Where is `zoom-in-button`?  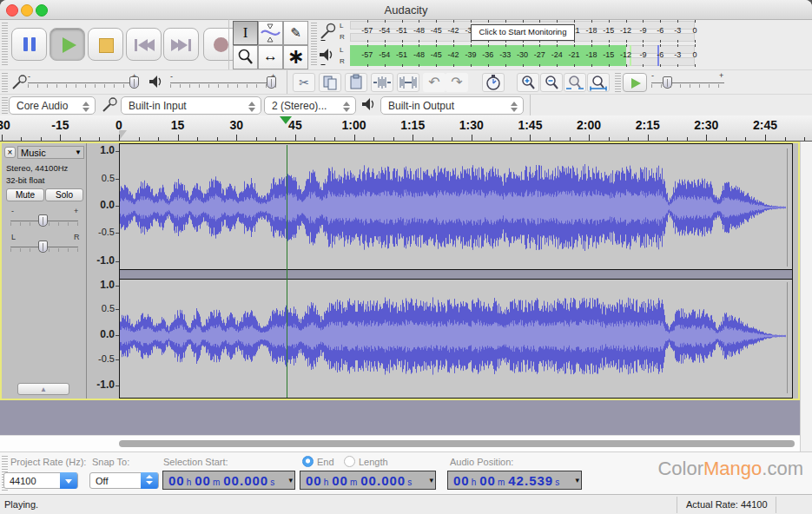
zoom-in-button is located at coordinates (528, 82).